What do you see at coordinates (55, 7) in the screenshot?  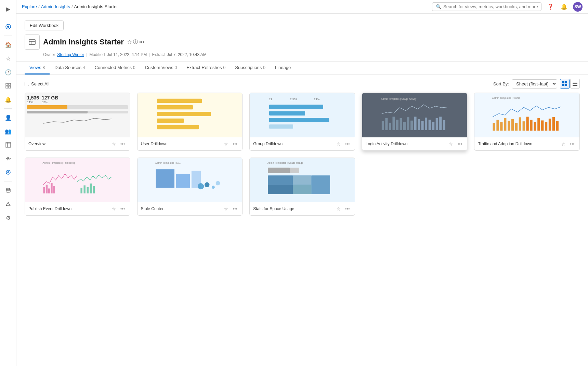 I see `breadcrumb-admin-insights: Admin Insights` at bounding box center [55, 7].